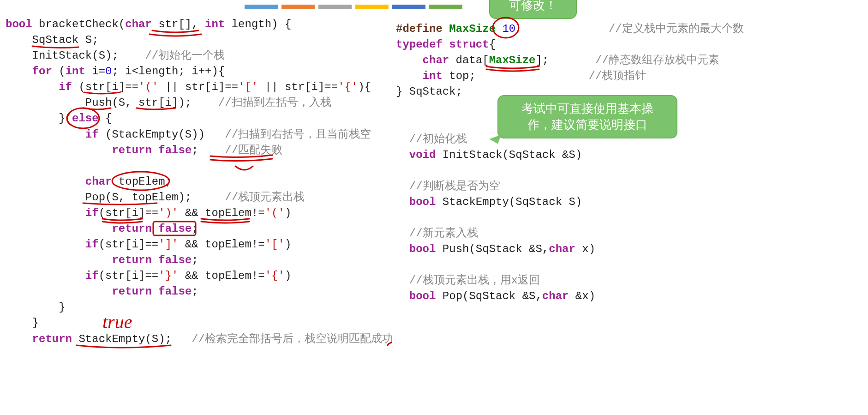  Describe the element at coordinates (365, 87) in the screenshot. I see `t: ){` at that location.